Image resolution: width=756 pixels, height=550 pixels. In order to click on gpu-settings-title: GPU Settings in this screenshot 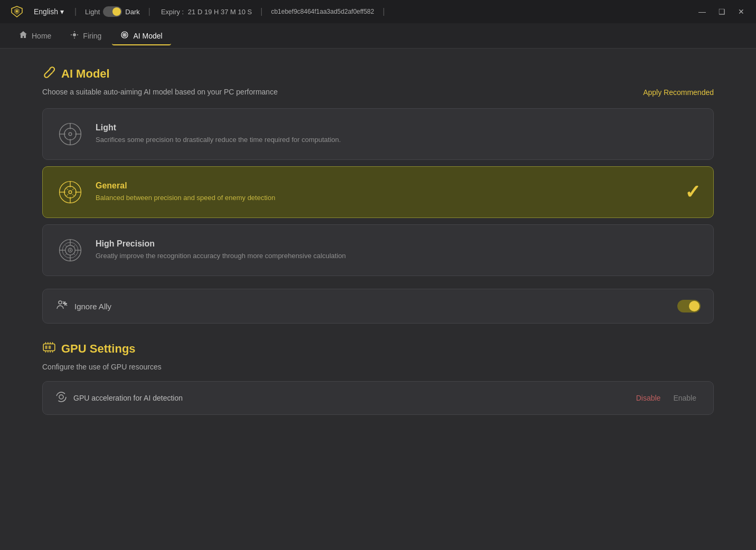, I will do `click(98, 349)`.